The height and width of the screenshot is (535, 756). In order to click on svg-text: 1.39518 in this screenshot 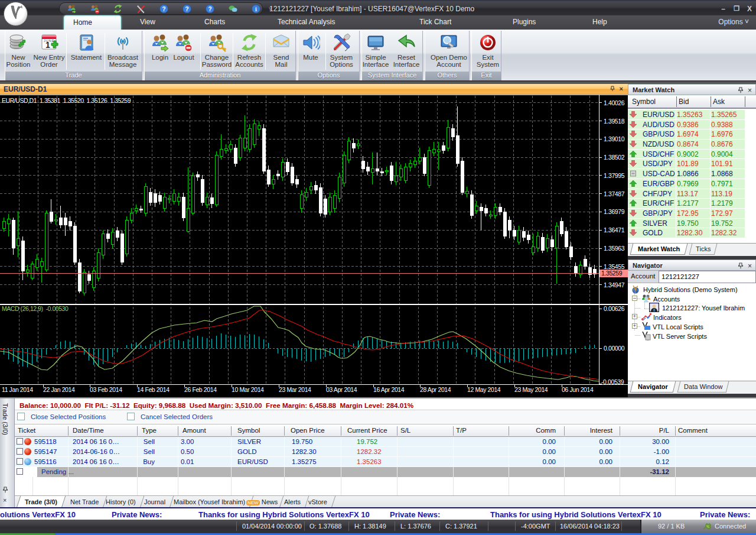, I will do `click(614, 121)`.